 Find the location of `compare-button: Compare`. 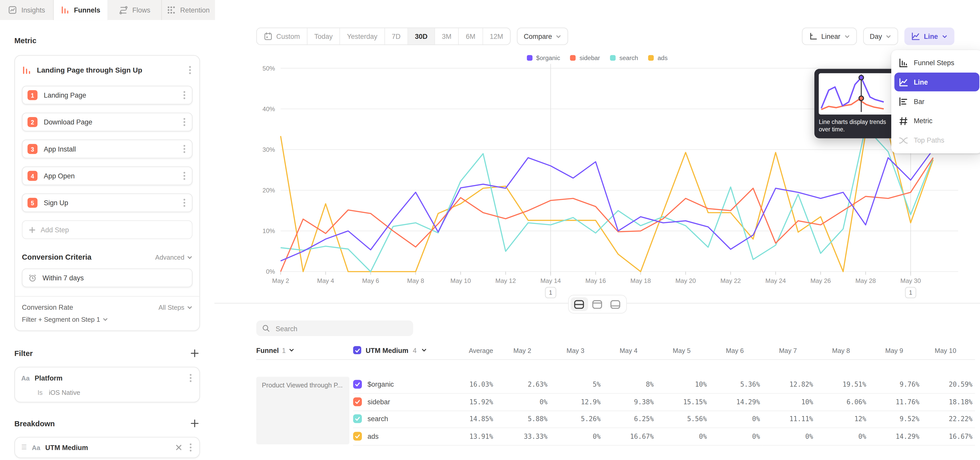

compare-button: Compare is located at coordinates (542, 37).